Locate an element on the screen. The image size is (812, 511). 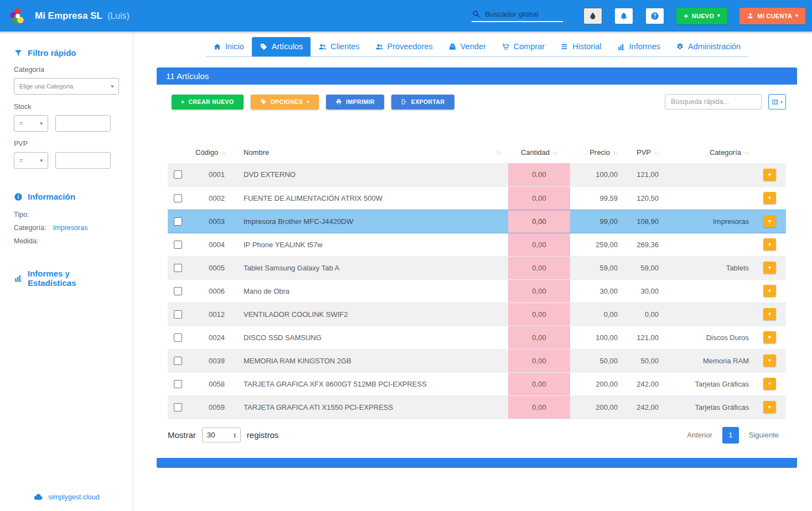
nuevo-button: + NUEVO ▾ is located at coordinates (702, 16).